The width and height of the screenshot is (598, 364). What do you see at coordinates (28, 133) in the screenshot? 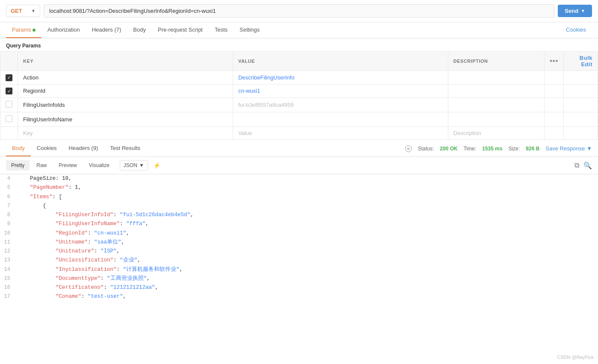
I see `key-placeholder: Key` at bounding box center [28, 133].